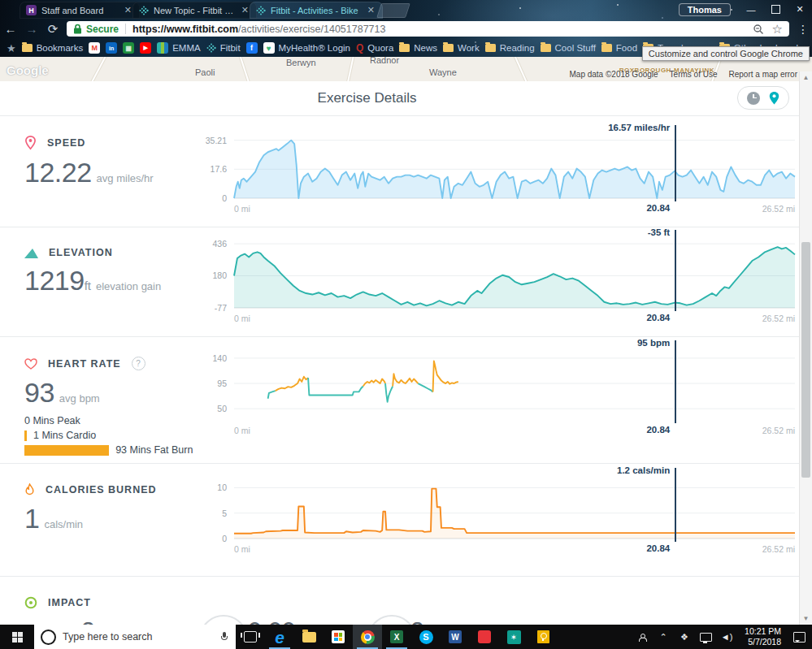  I want to click on taskbar-search: Type here to search, so click(135, 637).